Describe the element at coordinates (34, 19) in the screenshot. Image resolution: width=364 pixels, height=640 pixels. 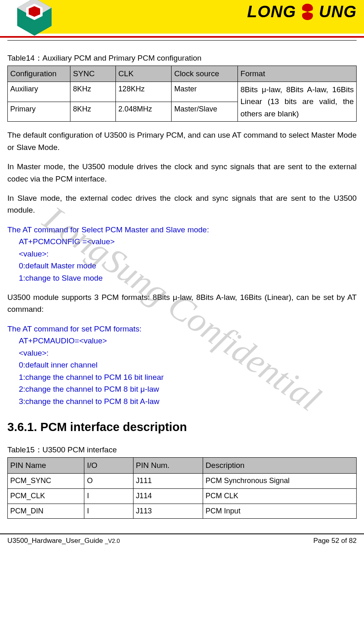
I see `cube-logo-icon` at that location.